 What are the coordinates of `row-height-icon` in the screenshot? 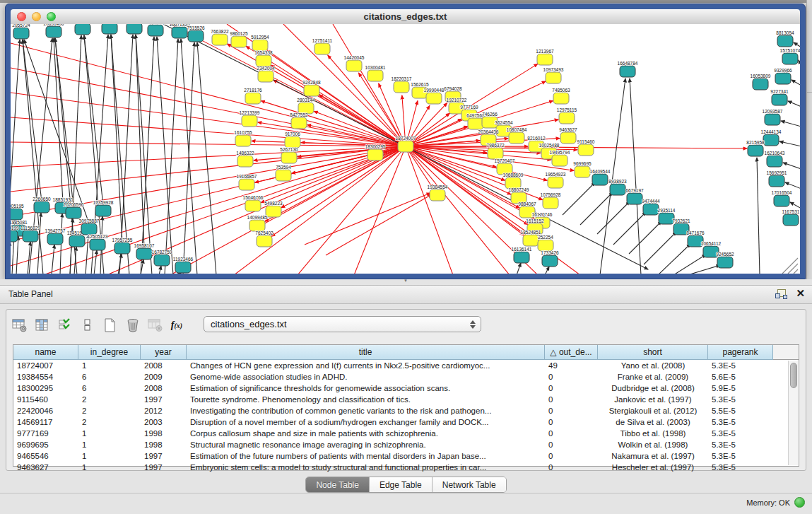 It's located at (88, 325).